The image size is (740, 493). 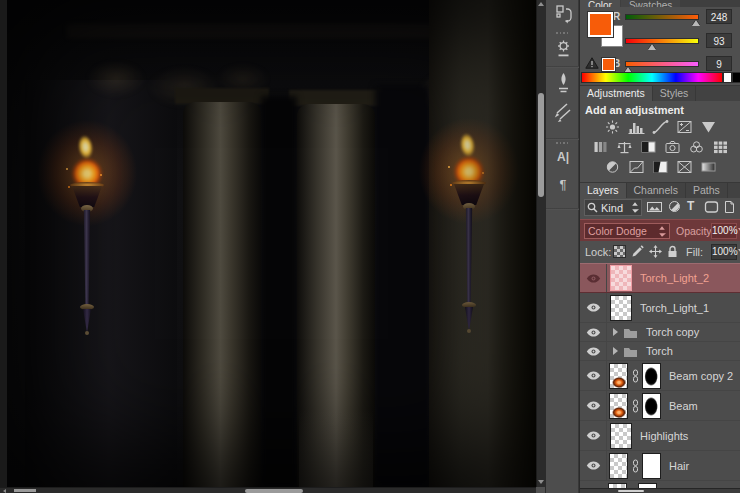 What do you see at coordinates (720, 148) in the screenshot?
I see `color-lookup-icon` at bounding box center [720, 148].